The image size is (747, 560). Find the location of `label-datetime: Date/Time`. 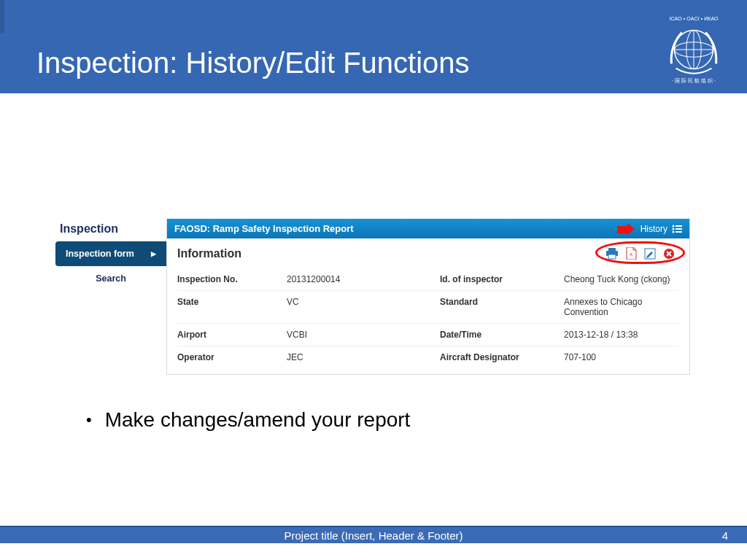

label-datetime: Date/Time is located at coordinates (502, 335).